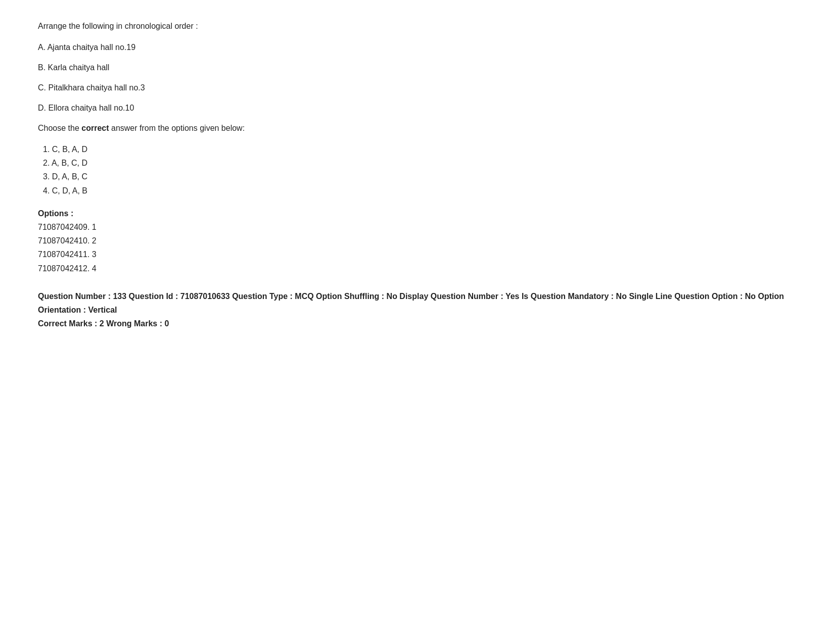 Image resolution: width=834 pixels, height=644 pixels. I want to click on choice-3-text: D, A, B, C, so click(70, 177).